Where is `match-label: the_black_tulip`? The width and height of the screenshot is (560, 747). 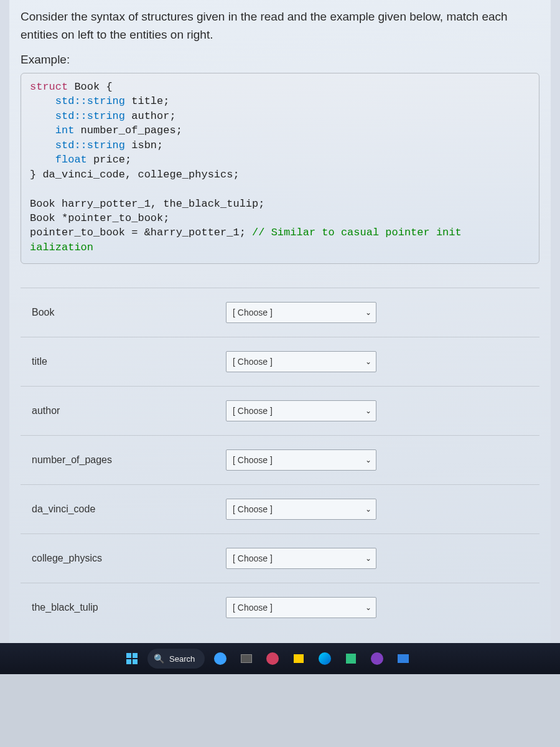
match-label: the_black_tulip is located at coordinates (123, 608).